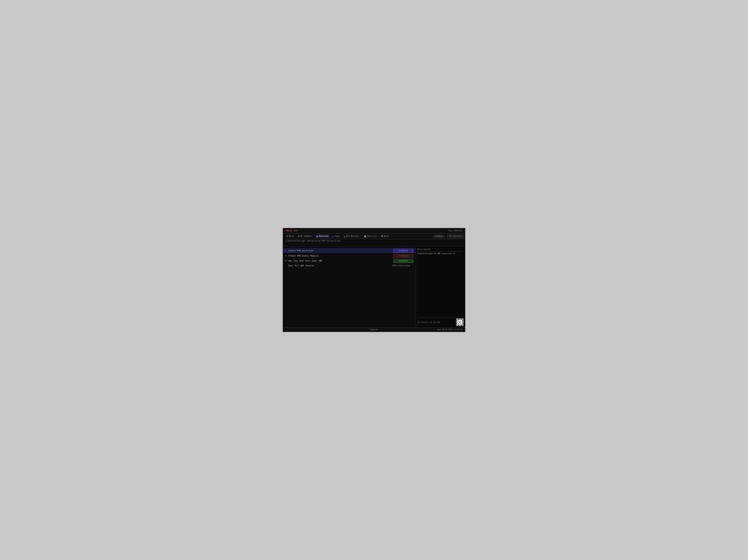 This screenshot has width=748, height=560. What do you see at coordinates (323, 236) in the screenshot?
I see `nav-advanced-label: Advanced` at bounding box center [323, 236].